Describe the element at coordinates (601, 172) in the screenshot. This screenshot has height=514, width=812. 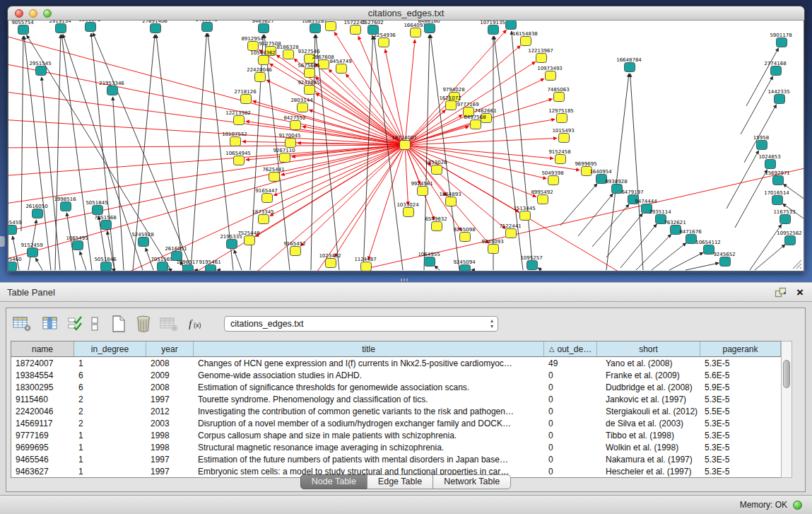
I see `node-label: 1640954` at that location.